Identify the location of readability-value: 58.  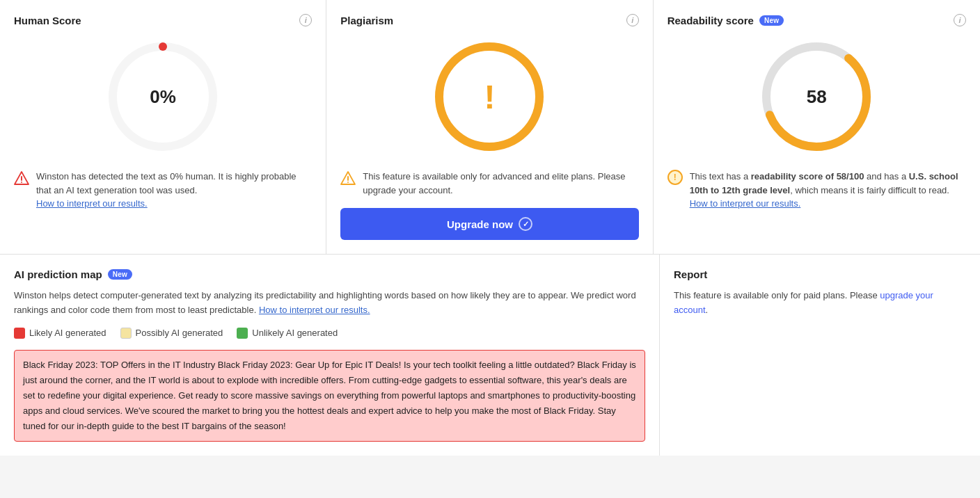
(817, 97).